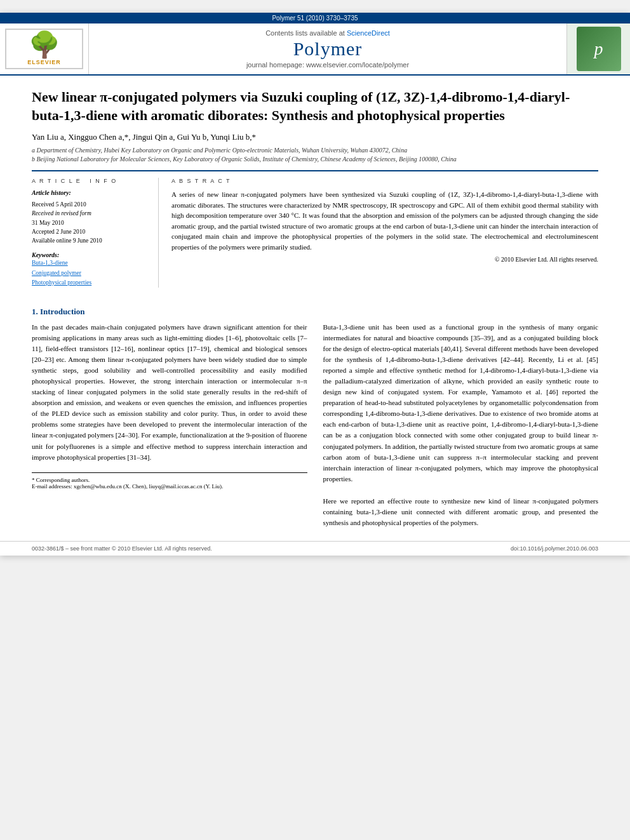  I want to click on section1-title: 1. Introduction, so click(315, 312).